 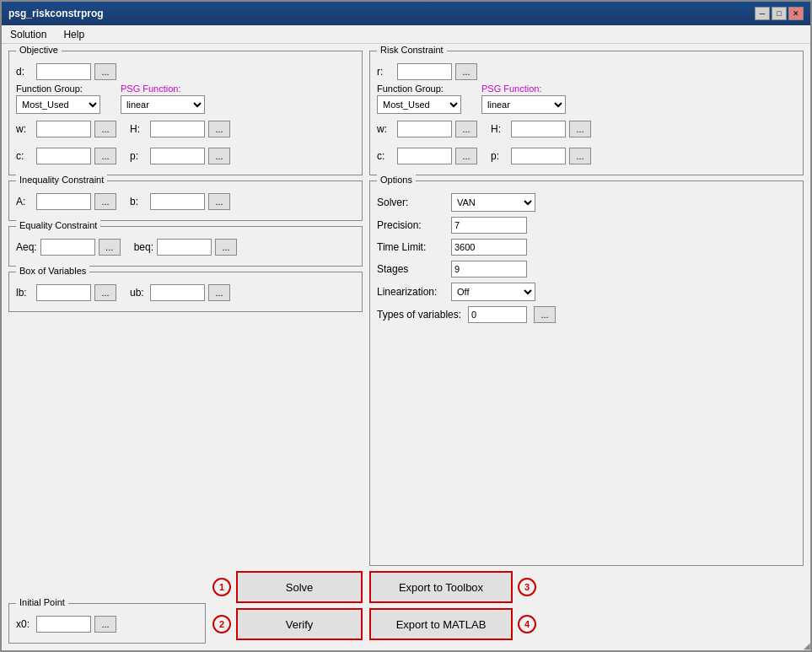 I want to click on resize-handle: ◢, so click(x=807, y=646).